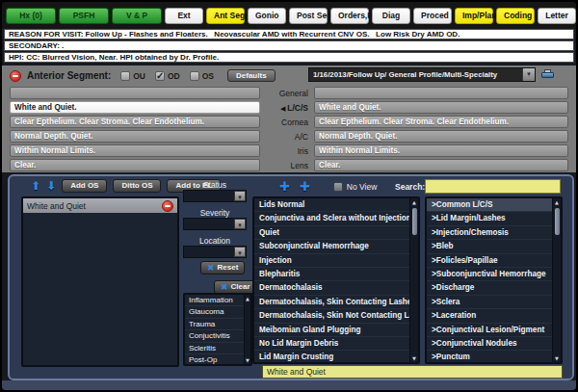  I want to click on as-right-general, so click(441, 92).